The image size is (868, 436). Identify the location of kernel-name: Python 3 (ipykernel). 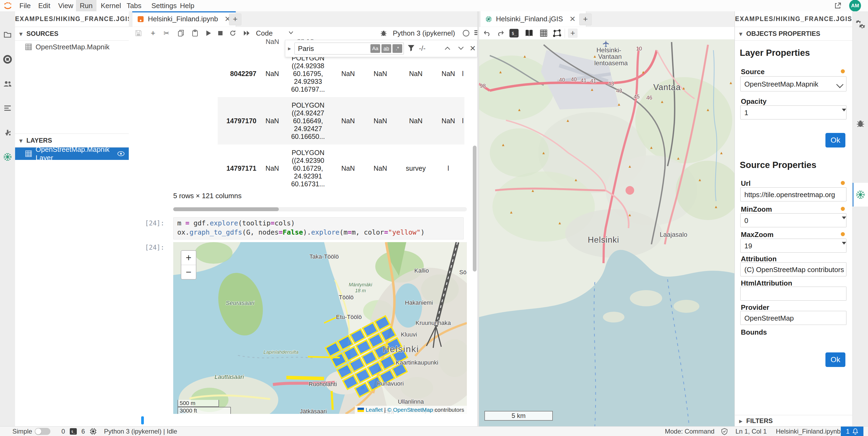
(424, 33).